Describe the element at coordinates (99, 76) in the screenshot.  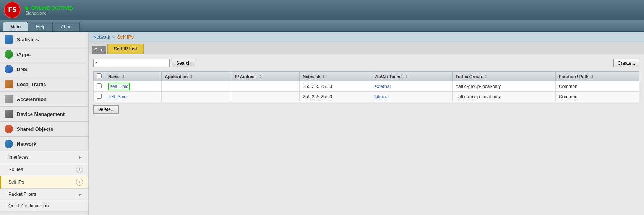
I see `select-all-checkbox` at that location.